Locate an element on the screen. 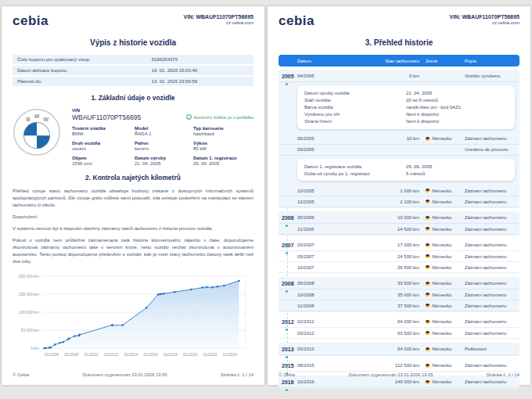 The image size is (532, 399). history-row: 11/200837 500 kmNěmeckoZáznam tachometru is located at coordinates (399, 306).